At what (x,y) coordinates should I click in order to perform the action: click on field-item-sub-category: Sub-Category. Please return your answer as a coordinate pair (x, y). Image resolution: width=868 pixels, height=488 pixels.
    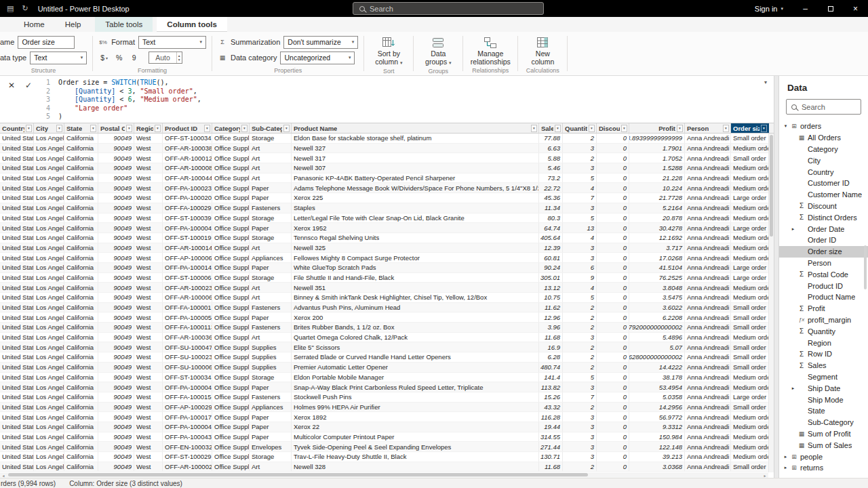
    Looking at the image, I should click on (823, 423).